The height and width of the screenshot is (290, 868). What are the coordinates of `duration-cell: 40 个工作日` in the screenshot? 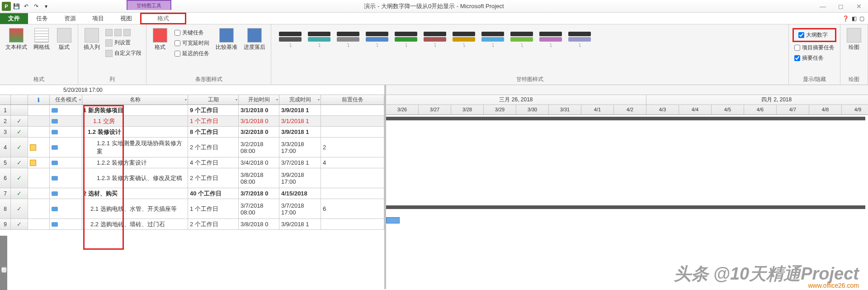 It's located at (213, 194).